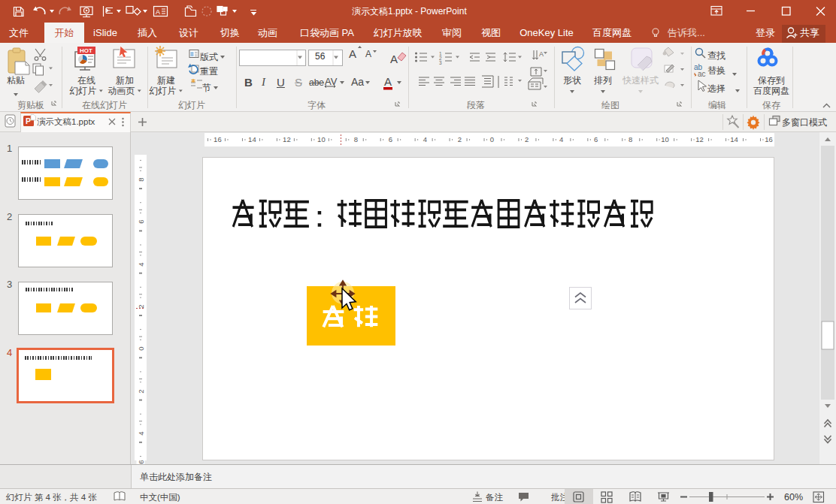 The width and height of the screenshot is (836, 504). Describe the element at coordinates (441, 63) in the screenshot. I see `svg-text: 3` at that location.